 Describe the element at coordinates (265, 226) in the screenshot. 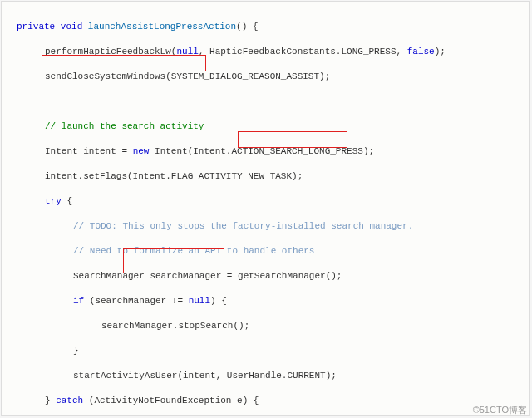

I see `code-comment: // TODO: This only stops the factory-ins…` at that location.